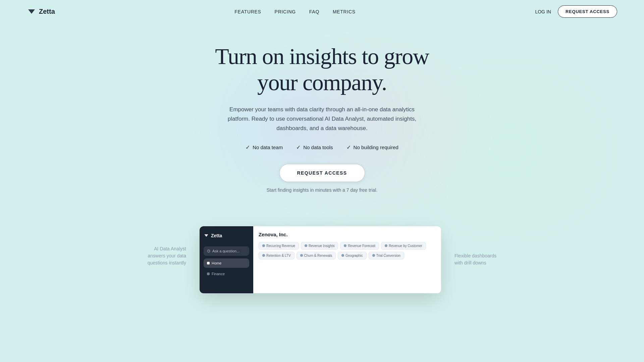 The width and height of the screenshot is (644, 362). What do you see at coordinates (321, 246) in the screenshot?
I see `tab-label-2: Revenue Insights` at bounding box center [321, 246].